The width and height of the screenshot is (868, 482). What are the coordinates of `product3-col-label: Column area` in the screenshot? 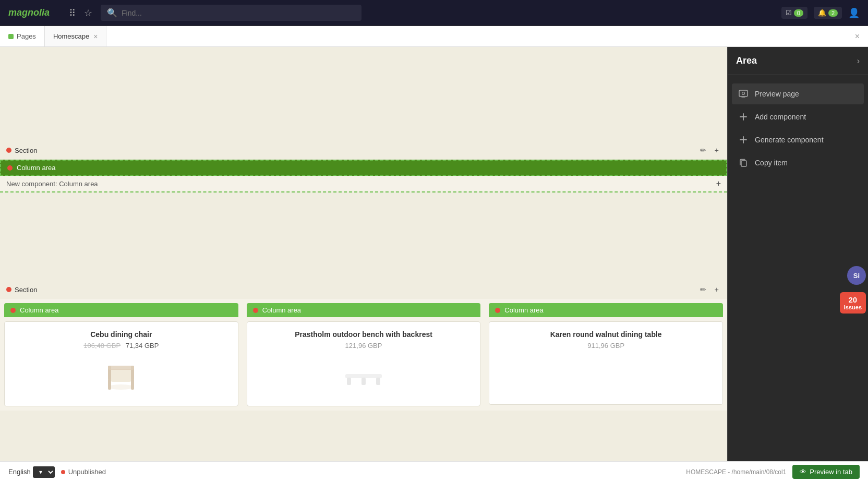 It's located at (524, 310).